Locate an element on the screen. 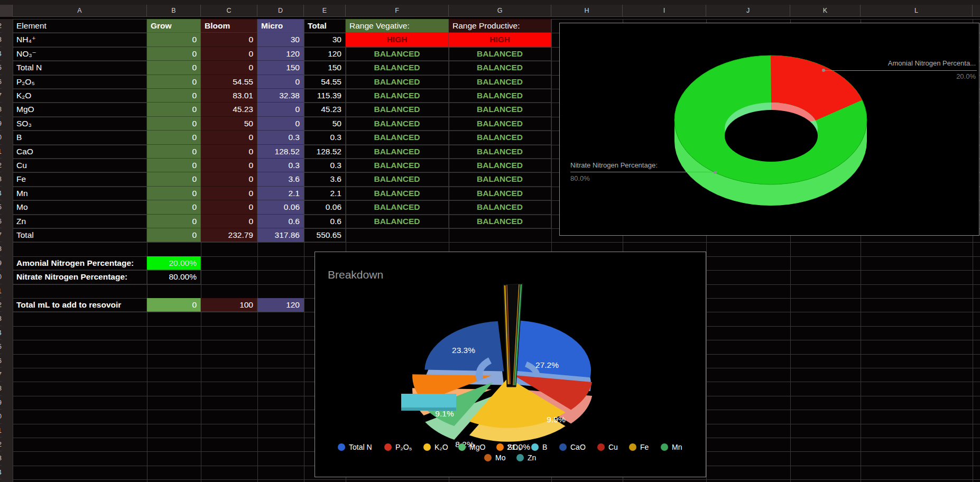 Image resolution: width=980 pixels, height=482 pixels. cell-C5: 0 is located at coordinates (229, 68).